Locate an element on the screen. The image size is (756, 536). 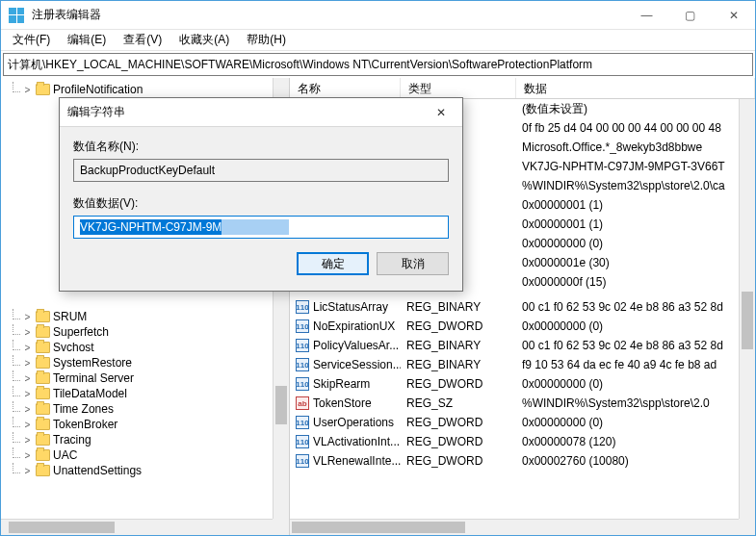
value-data: 0x00000001 (1) is located at coordinates (628, 224).